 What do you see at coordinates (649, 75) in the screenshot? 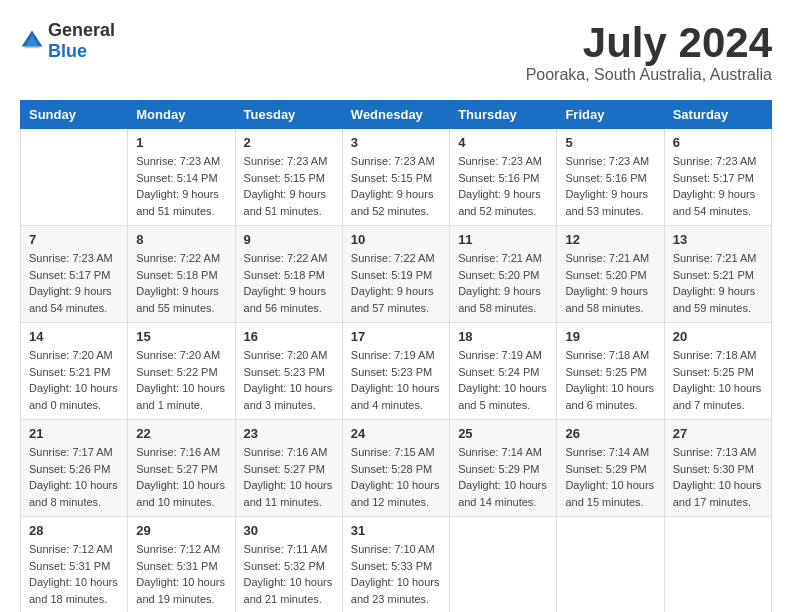
I see `location-title: Pooraka, South Australia, Australia` at bounding box center [649, 75].